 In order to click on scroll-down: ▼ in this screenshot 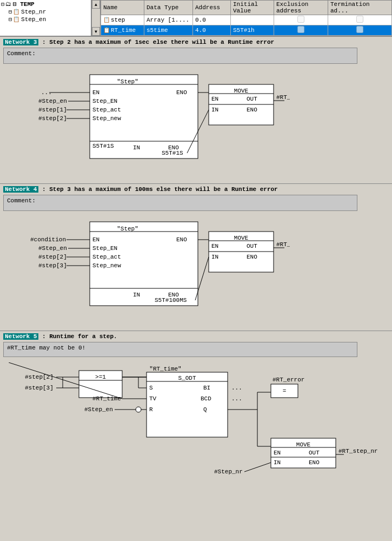, I will do `click(96, 31)`.